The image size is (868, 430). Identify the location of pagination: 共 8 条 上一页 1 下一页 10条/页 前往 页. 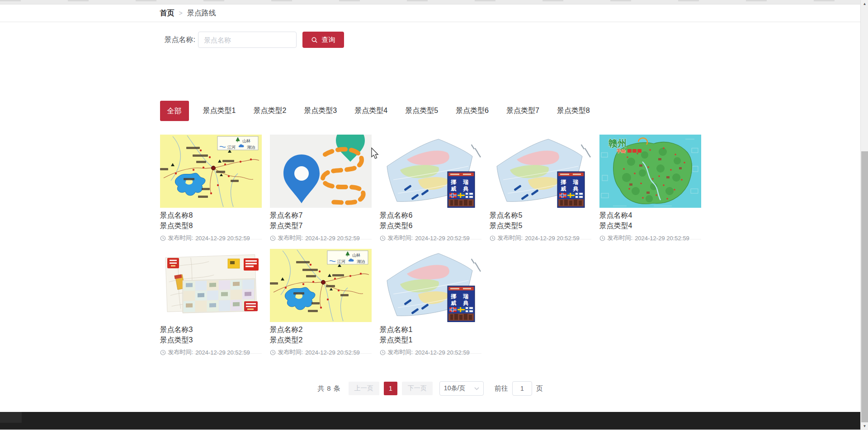
(430, 388).